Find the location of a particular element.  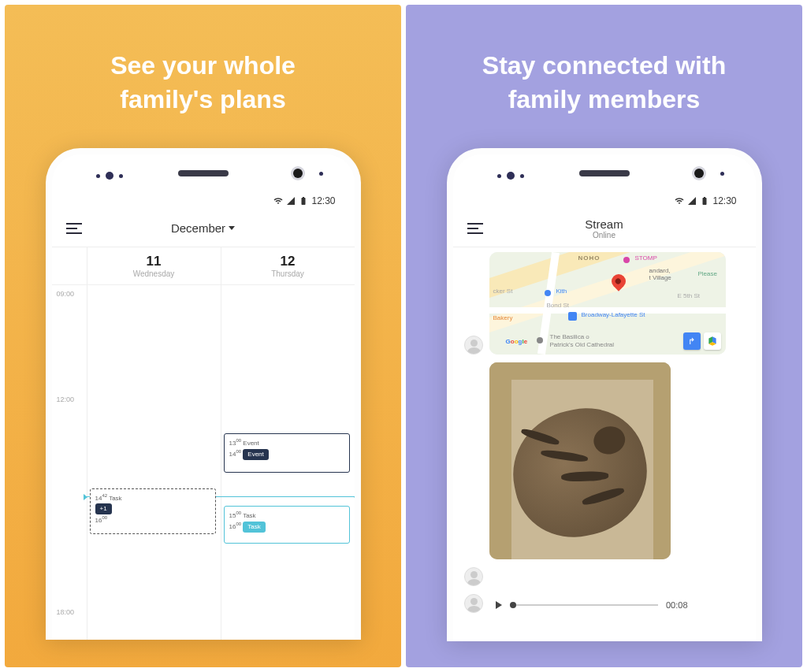

event-pill: +1 is located at coordinates (104, 509).